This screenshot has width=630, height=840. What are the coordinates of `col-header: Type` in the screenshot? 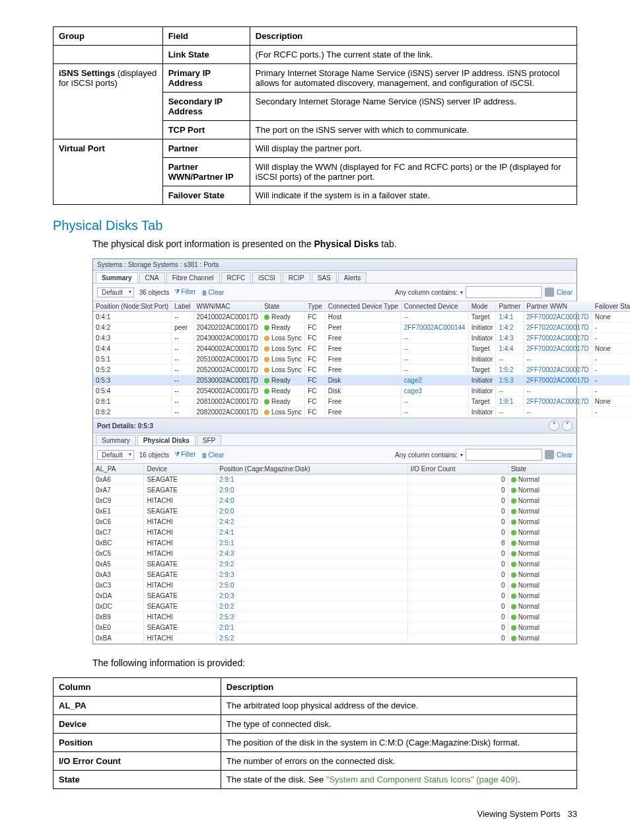 It's located at (316, 307).